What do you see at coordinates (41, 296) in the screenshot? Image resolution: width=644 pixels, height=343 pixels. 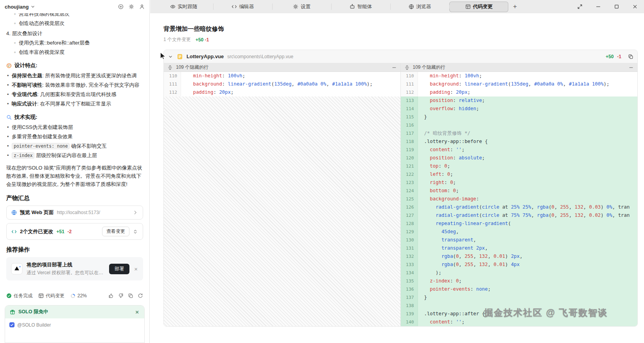 I see `table-icon` at bounding box center [41, 296].